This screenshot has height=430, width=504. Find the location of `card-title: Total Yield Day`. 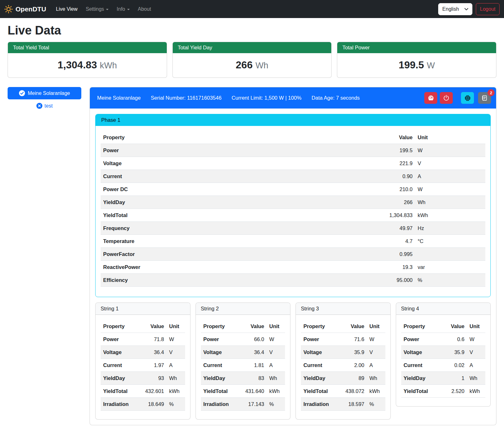

card-title: Total Yield Day is located at coordinates (252, 47).